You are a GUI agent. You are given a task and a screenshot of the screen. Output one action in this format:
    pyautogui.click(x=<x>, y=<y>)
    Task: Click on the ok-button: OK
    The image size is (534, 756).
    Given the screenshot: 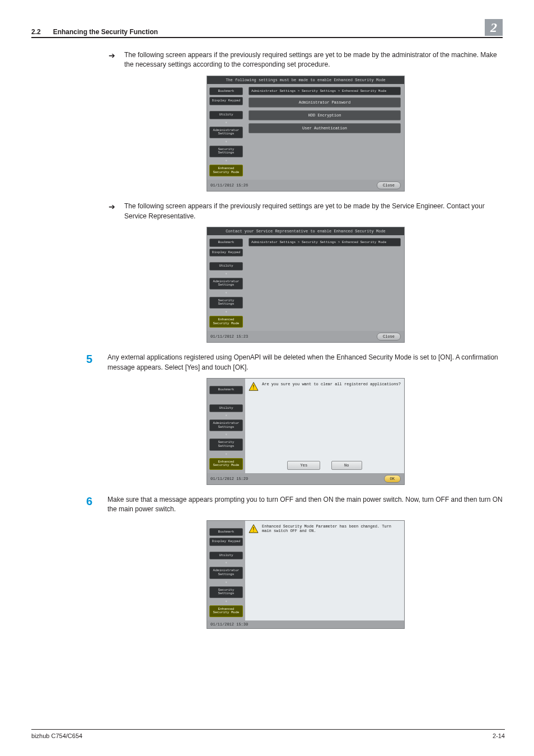 What is the action you would take?
    pyautogui.click(x=392, y=479)
    